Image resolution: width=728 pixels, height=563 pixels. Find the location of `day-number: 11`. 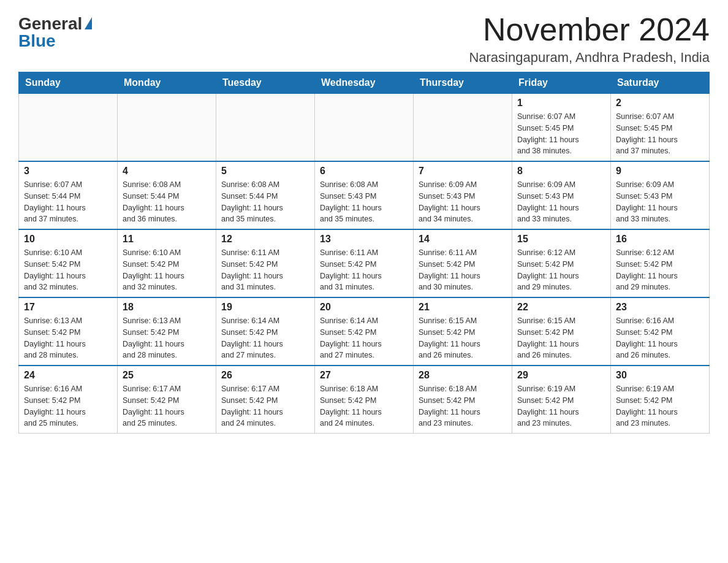

day-number: 11 is located at coordinates (167, 239).